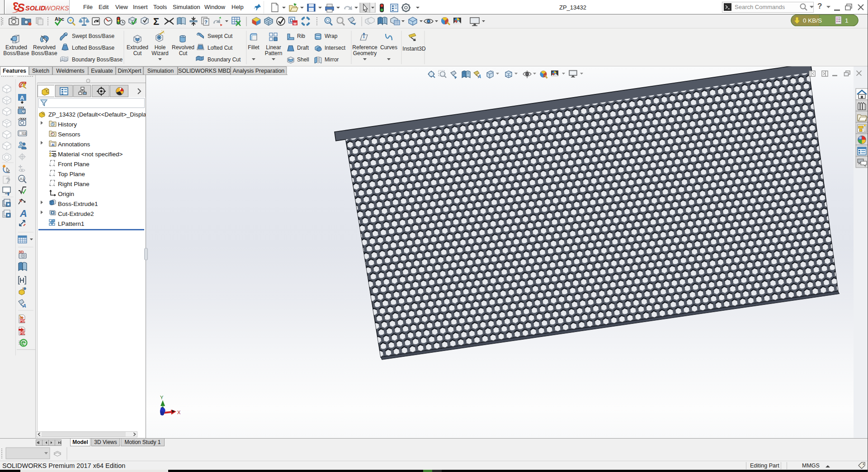 Image resolution: width=868 pixels, height=472 pixels. Describe the element at coordinates (295, 23) in the screenshot. I see `svg-text: w` at that location.